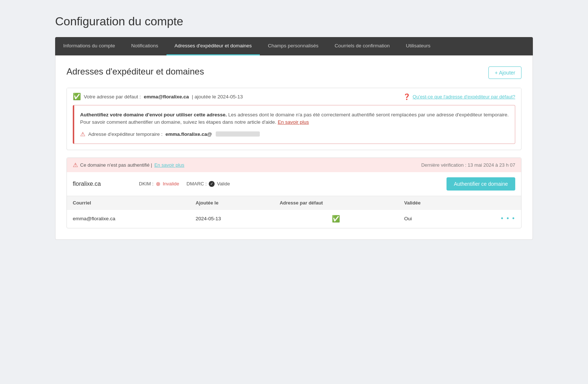 This screenshot has width=588, height=384. What do you see at coordinates (159, 184) in the screenshot?
I see `dkim-status: DKIM : ⊗ Invalide` at bounding box center [159, 184].